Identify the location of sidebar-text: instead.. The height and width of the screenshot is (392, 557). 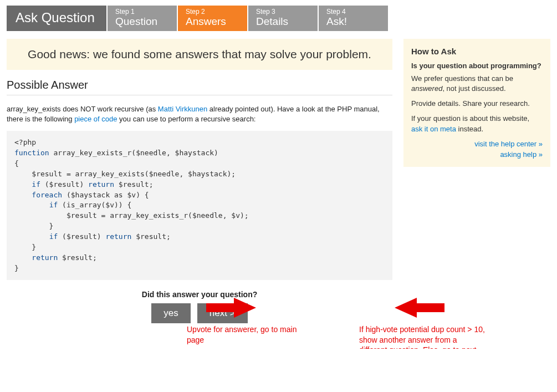
(470, 129).